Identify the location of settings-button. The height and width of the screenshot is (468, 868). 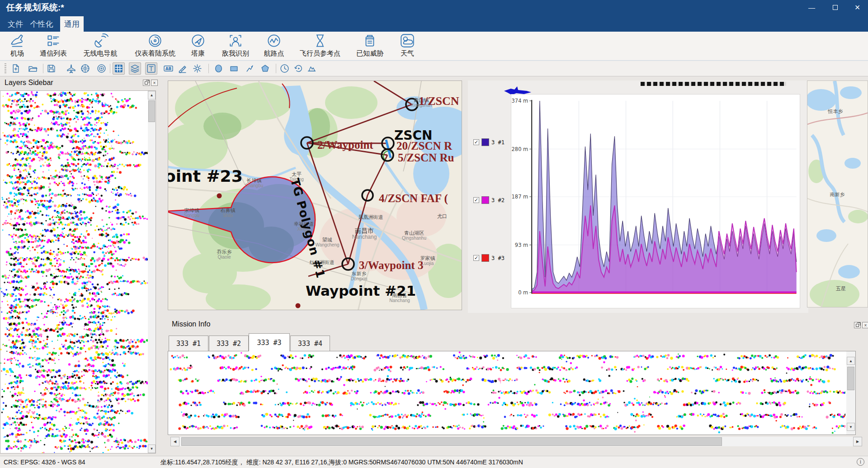
(197, 69).